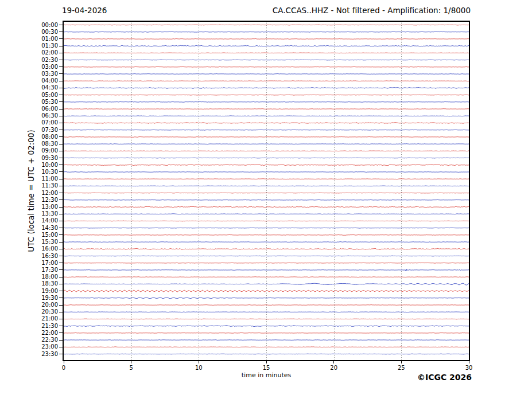  Describe the element at coordinates (49, 109) in the screenshot. I see `y-tick-label: 06:00` at that location.